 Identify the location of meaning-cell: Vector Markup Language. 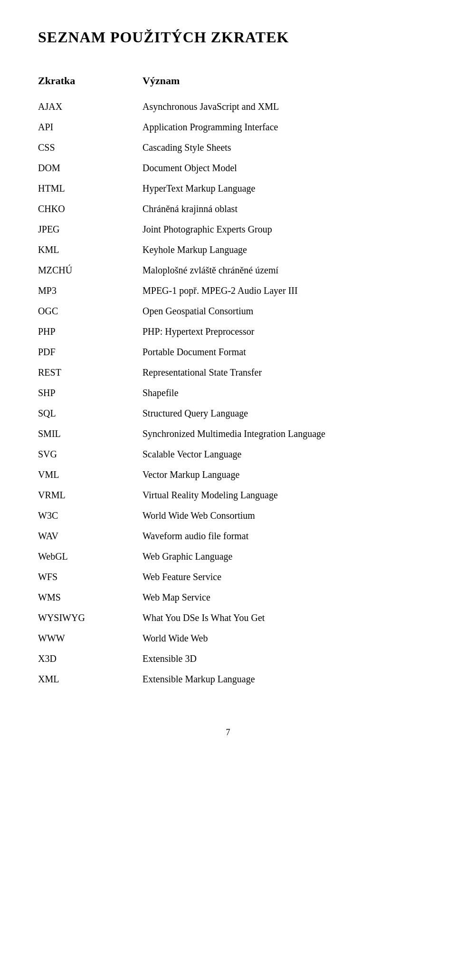
(280, 475).